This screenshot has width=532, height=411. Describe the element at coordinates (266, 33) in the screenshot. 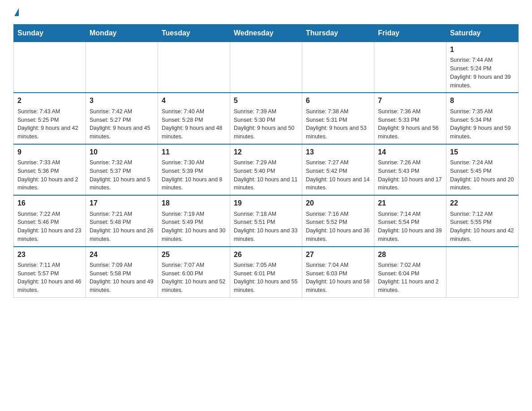

I see `weekday-header-wednesday: Wednesday` at that location.